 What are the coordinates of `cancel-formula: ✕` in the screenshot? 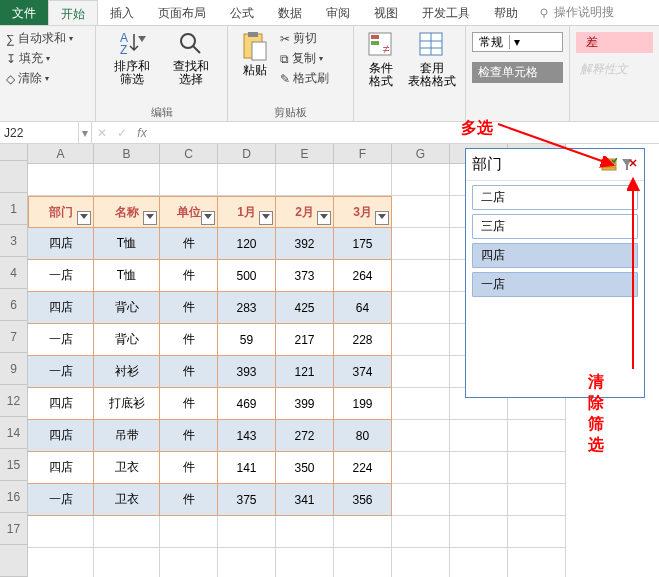 It's located at (102, 133).